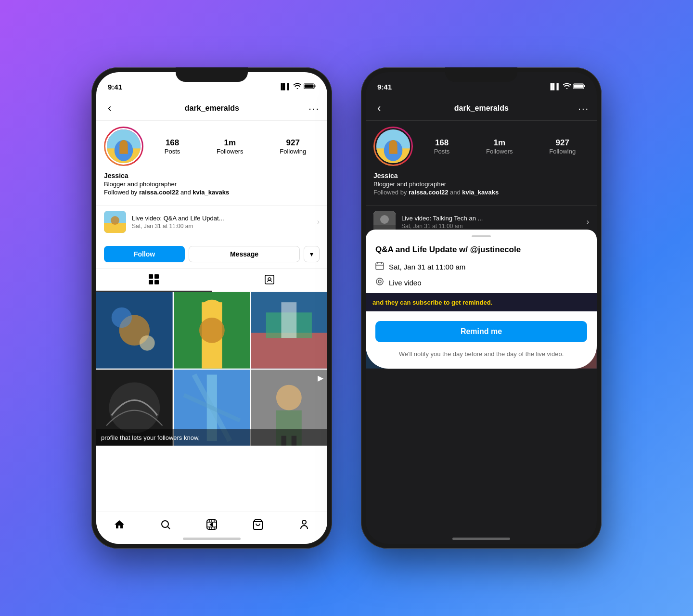 The height and width of the screenshot is (616, 693). Describe the element at coordinates (212, 525) in the screenshot. I see `nav-reels-left` at that location.